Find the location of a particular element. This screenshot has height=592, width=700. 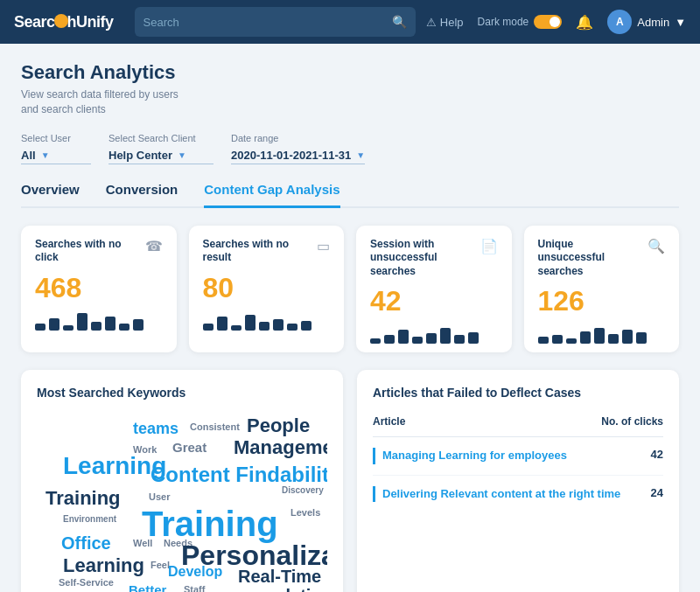

keyword-word: User is located at coordinates (159, 497).